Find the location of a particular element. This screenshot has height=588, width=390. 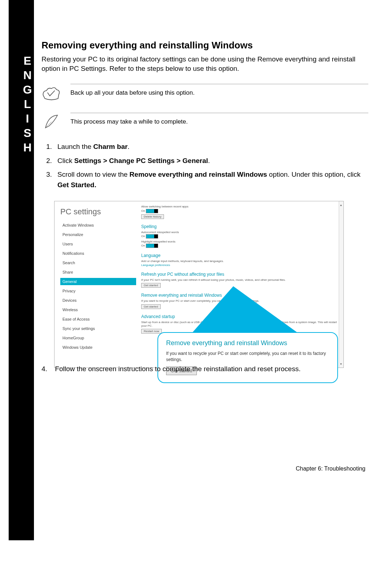

chapter-label: Chapter 6: Troubleshooting is located at coordinates (331, 469).